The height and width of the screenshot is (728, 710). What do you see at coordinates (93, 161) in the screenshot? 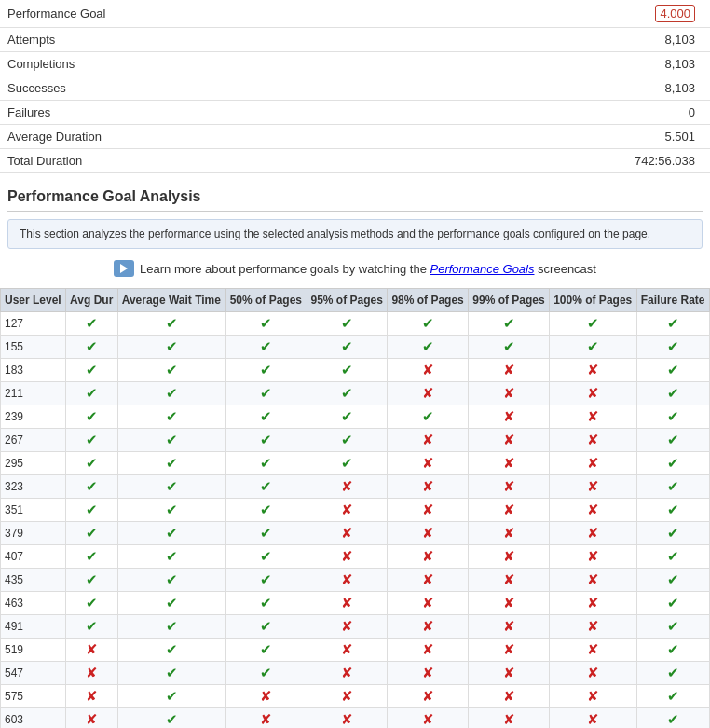
I see `summary-label: Total Duration` at bounding box center [93, 161].